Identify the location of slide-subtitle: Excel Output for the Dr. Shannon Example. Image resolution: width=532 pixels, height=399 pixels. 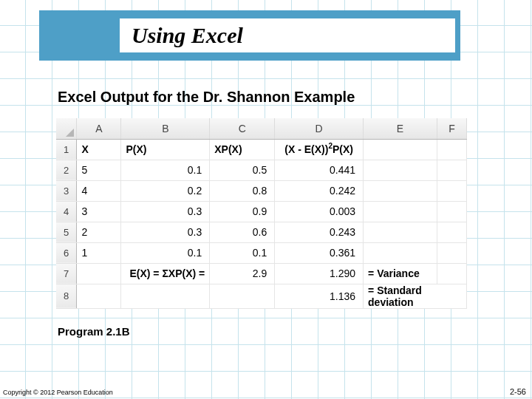
(206, 98).